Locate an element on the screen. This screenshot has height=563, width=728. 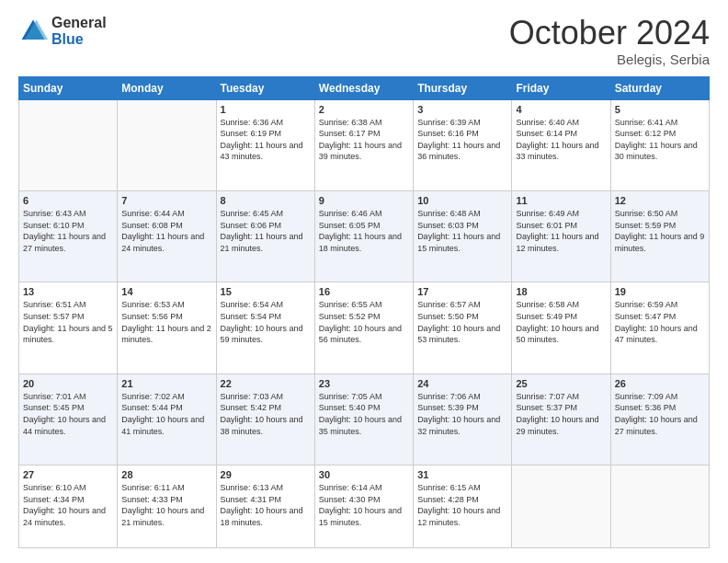
day-info: Sunrise: 6:39 AM Sunset: 6:16 PM Dayligh… is located at coordinates (462, 140).